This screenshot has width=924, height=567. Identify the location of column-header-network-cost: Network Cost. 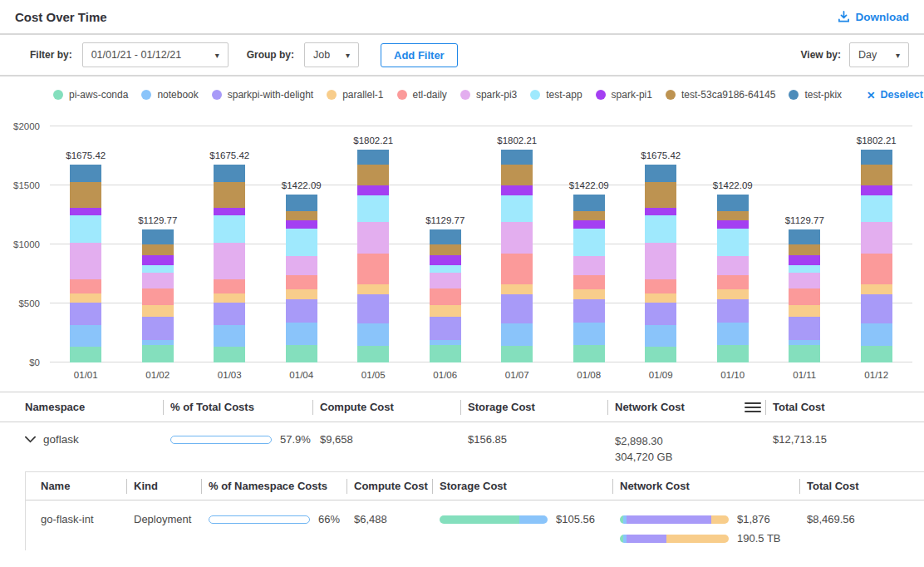
(713, 486).